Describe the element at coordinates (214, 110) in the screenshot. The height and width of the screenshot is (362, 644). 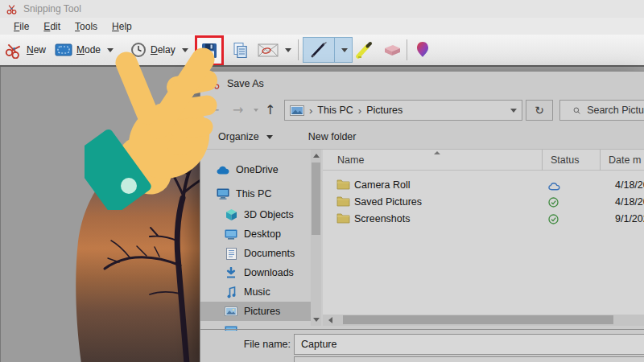
I see `back-button: ←` at that location.